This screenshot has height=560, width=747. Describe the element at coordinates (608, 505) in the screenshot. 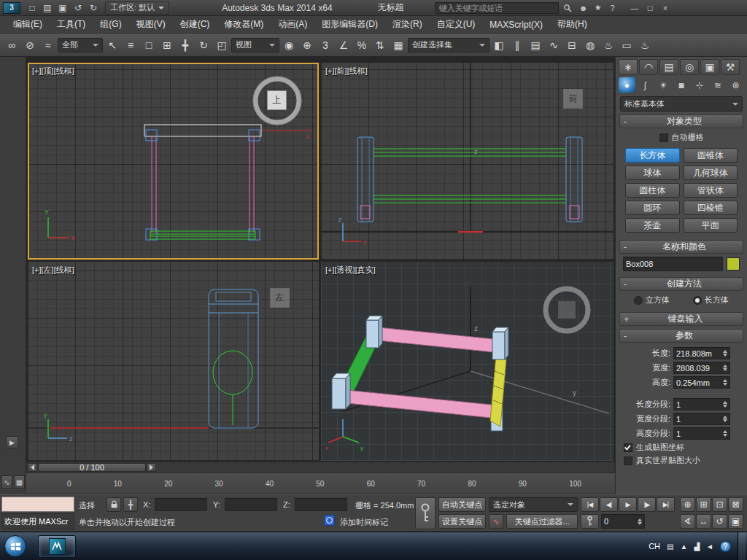

I see `previous-frame-button: ◀|` at that location.